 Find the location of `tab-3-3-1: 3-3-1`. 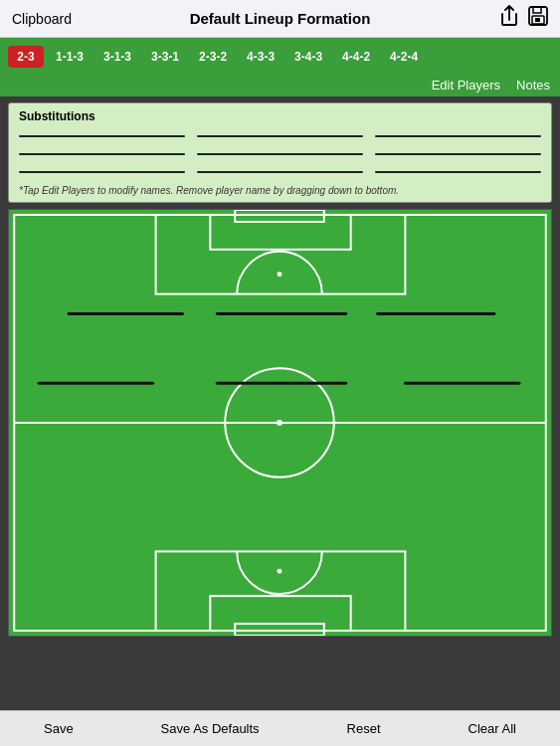

tab-3-3-1: 3-3-1 is located at coordinates (165, 57).